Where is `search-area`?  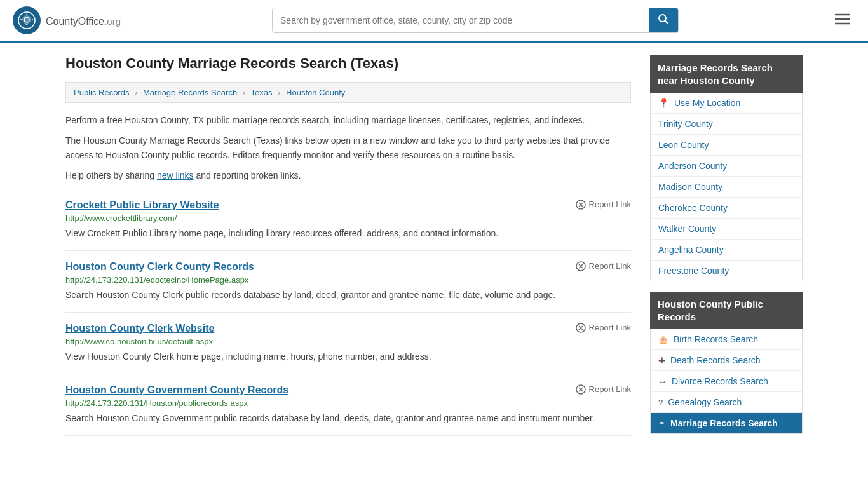
search-area is located at coordinates (475, 20).